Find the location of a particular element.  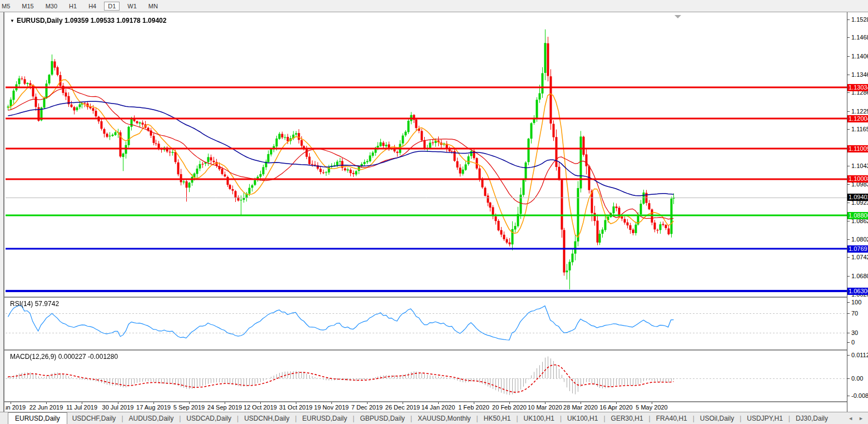

chart-tab-usoil-daily: USOil,Daily is located at coordinates (717, 418).